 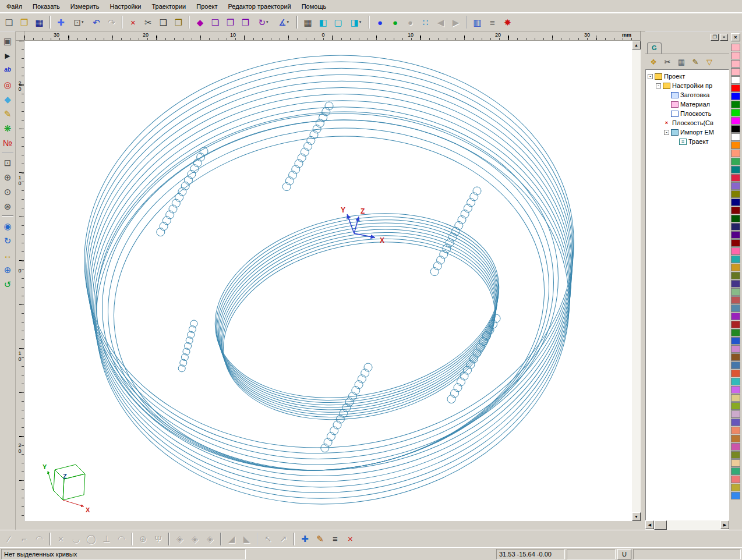 I want to click on trajectory-edit-button: ✎, so click(x=320, y=539).